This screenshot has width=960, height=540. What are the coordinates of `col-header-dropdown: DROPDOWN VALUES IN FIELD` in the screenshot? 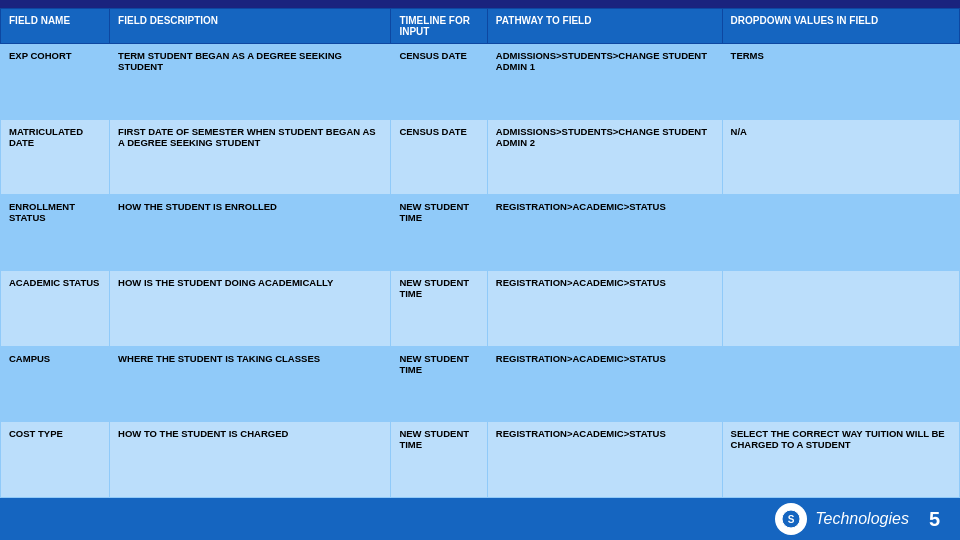 It's located at (840, 26).